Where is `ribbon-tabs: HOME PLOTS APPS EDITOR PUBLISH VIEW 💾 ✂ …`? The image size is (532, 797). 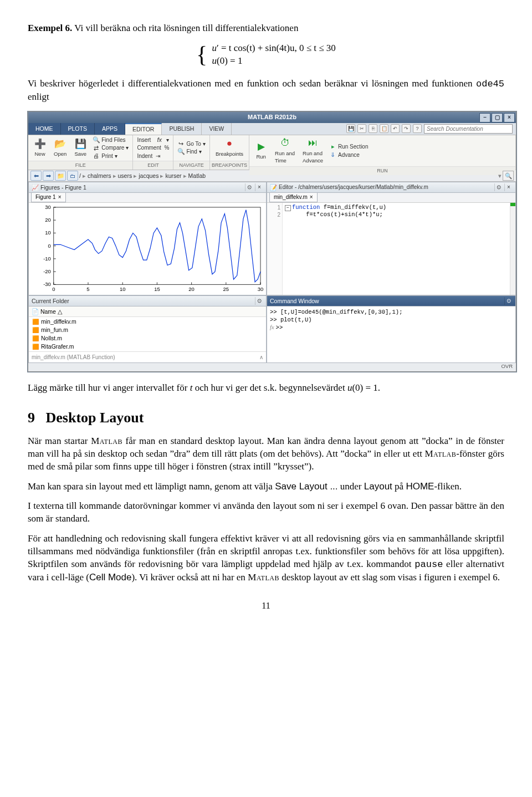 ribbon-tabs: HOME PLOTS APPS EDITOR PUBLISH VIEW 💾 ✂ … is located at coordinates (272, 129).